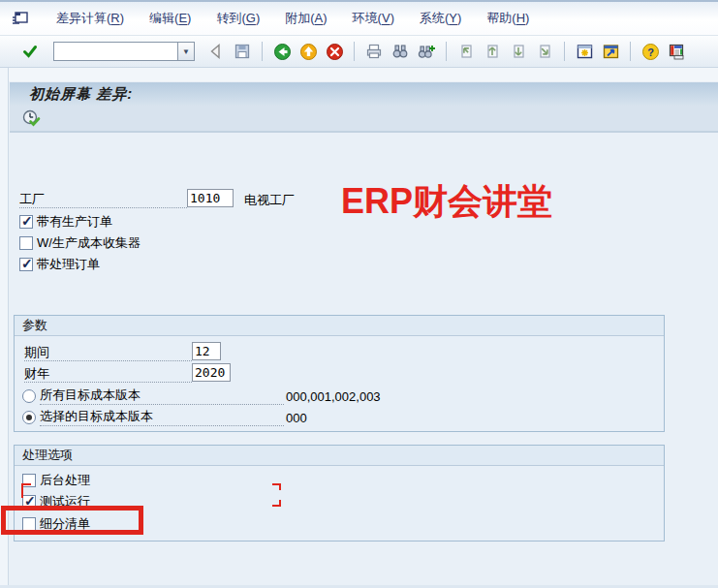 The width and height of the screenshot is (718, 588). I want to click on first-page-icon, so click(466, 51).